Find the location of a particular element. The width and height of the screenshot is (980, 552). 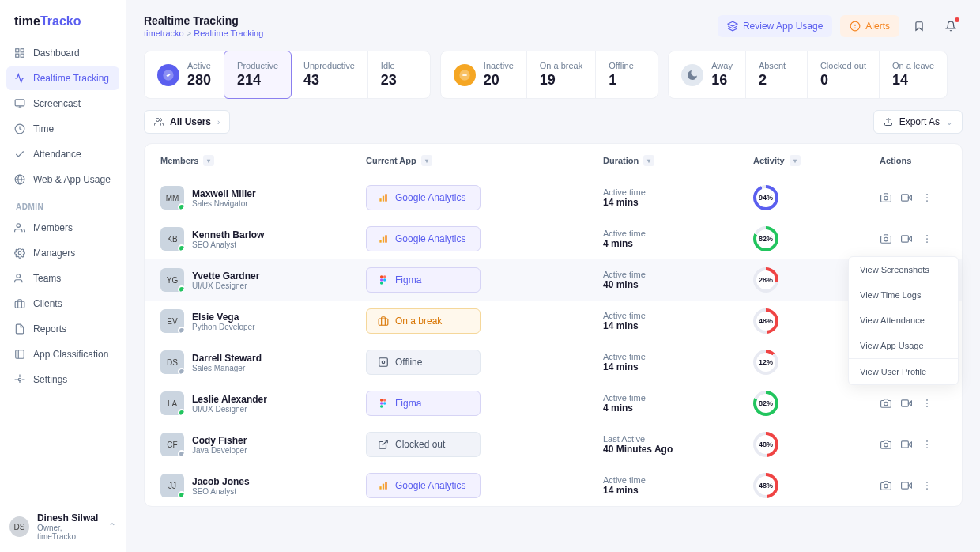

app-cell: Google Analytics is located at coordinates (484, 239).